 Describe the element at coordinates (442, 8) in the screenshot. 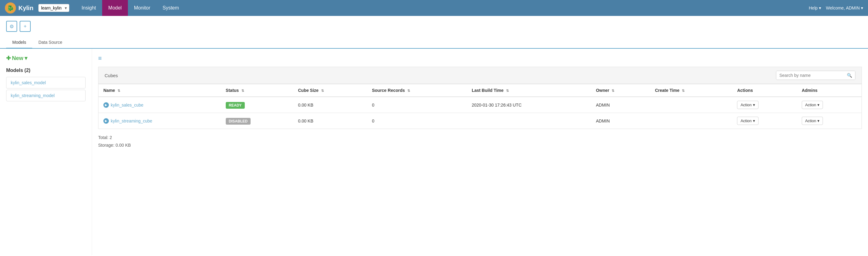

I see `main-nav: Insight Model Monitor System` at that location.